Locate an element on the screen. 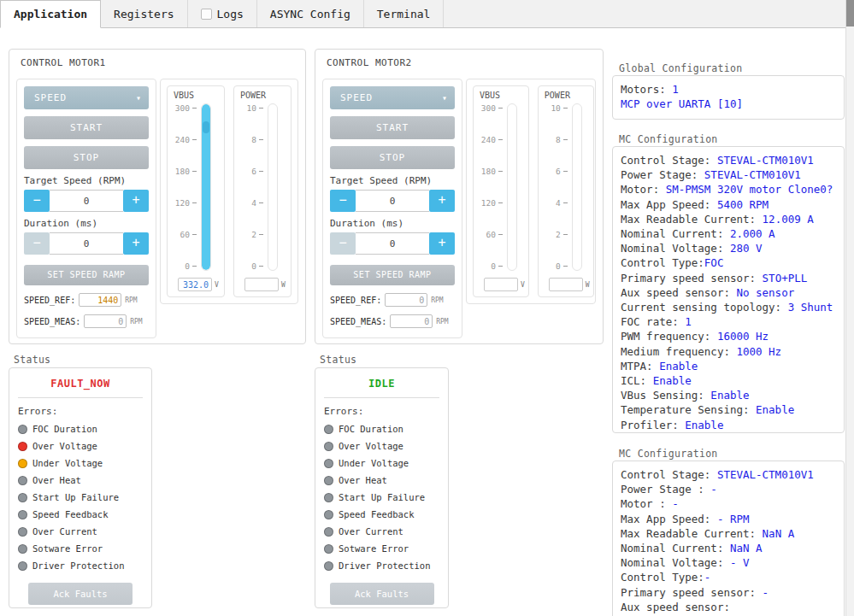  panel-title: CONTROL MOTOR2 is located at coordinates (369, 63).